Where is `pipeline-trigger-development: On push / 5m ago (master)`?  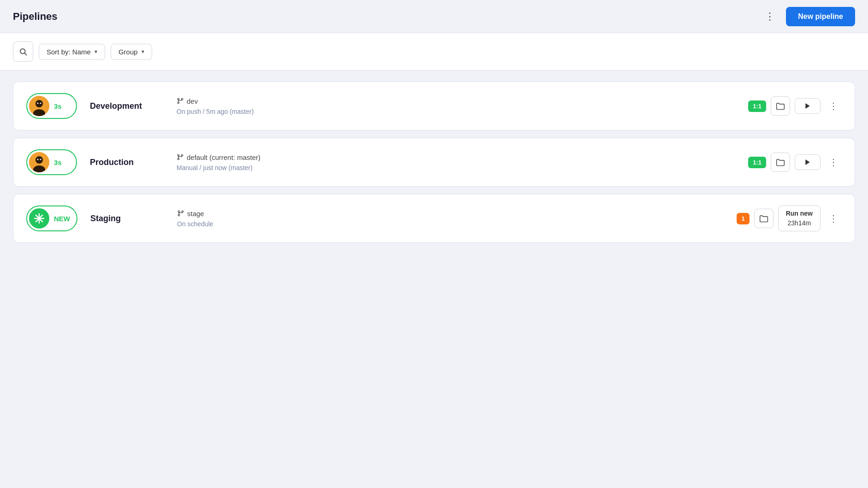
pipeline-trigger-development: On push / 5m ago (master) is located at coordinates (456, 112).